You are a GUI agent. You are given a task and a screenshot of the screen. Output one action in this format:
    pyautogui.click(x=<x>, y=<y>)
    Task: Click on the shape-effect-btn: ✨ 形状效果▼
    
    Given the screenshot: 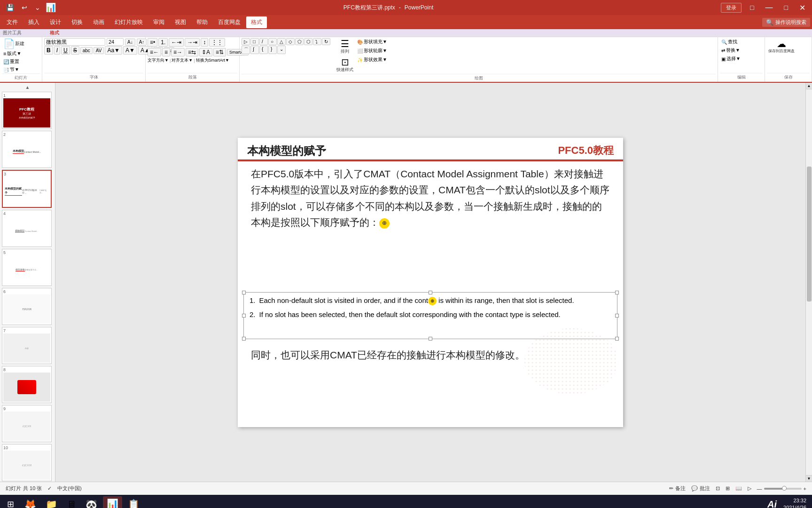 What is the action you would take?
    pyautogui.click(x=372, y=60)
    